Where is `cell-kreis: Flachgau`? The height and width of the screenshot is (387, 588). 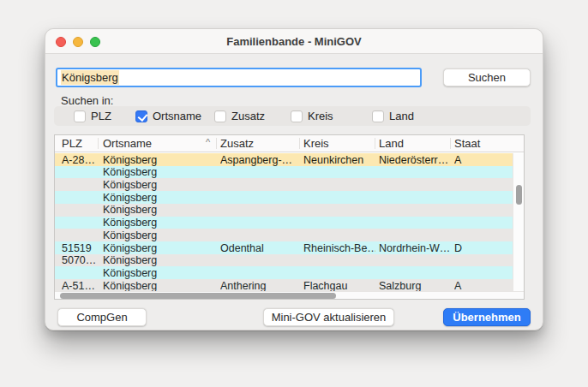 cell-kreis: Flachgau is located at coordinates (339, 286).